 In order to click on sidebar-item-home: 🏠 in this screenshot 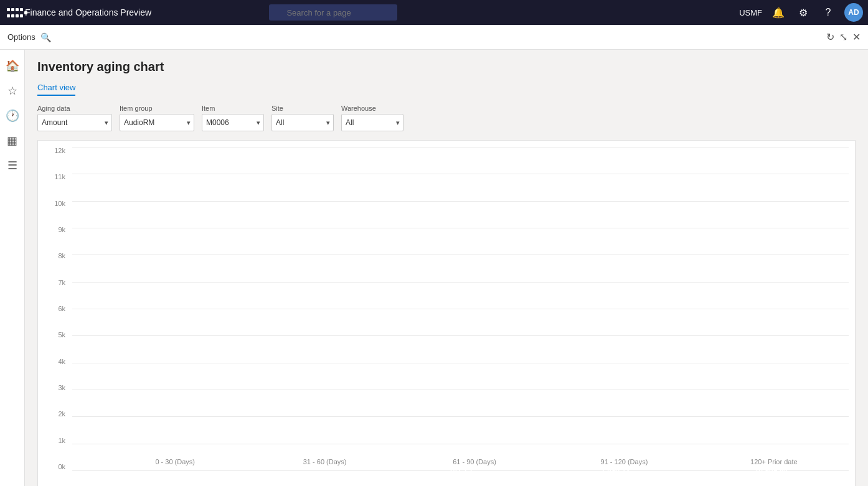, I will do `click(12, 66)`.